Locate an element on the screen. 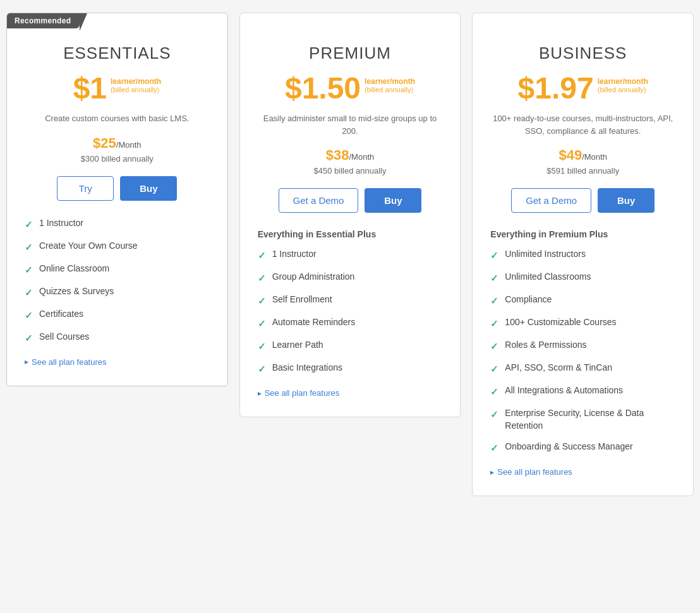 This screenshot has width=700, height=613. see-all-link-business: ▸ See all plan features is located at coordinates (582, 472).